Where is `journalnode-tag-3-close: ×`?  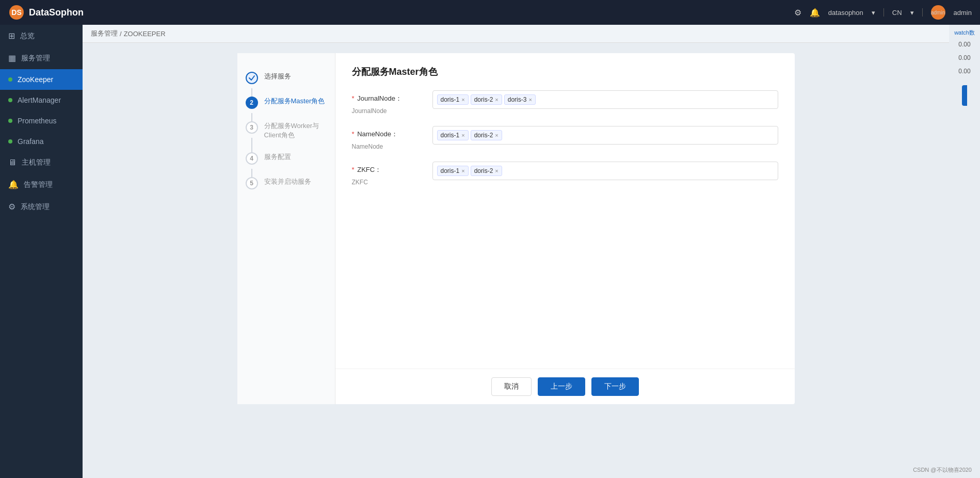 journalnode-tag-3-close: × is located at coordinates (530, 100).